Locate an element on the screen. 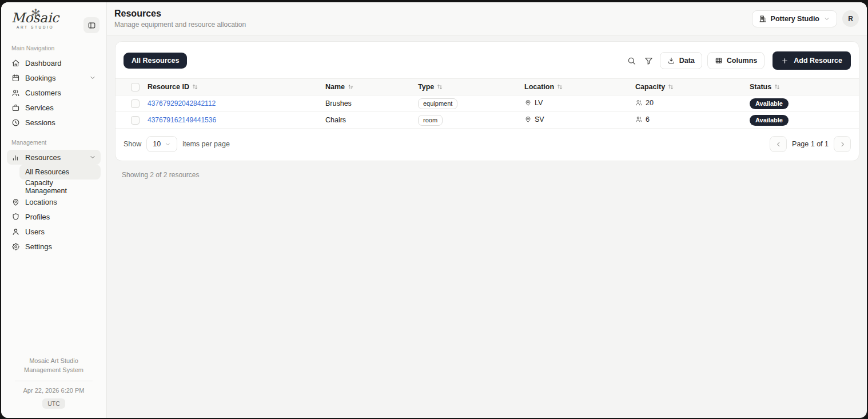 The width and height of the screenshot is (868, 419). page-size-value: 10 is located at coordinates (157, 144).